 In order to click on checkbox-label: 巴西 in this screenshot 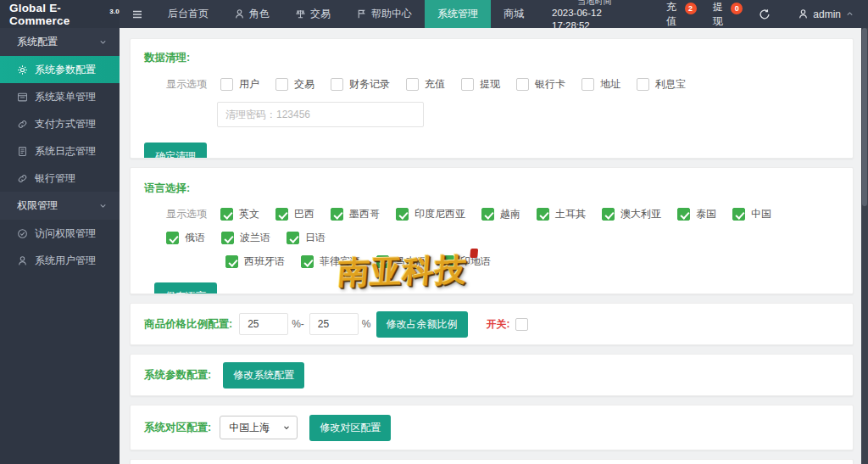, I will do `click(304, 214)`.